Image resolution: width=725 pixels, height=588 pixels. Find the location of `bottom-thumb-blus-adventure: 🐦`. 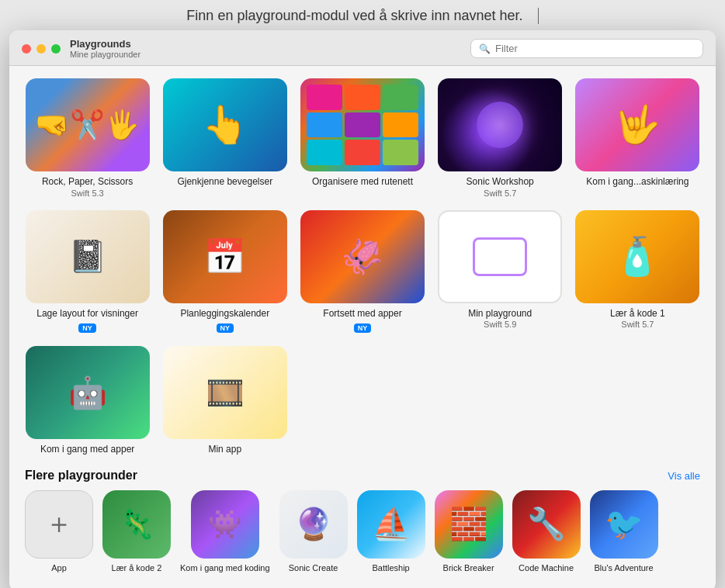

bottom-thumb-blus-adventure: 🐦 is located at coordinates (624, 524).